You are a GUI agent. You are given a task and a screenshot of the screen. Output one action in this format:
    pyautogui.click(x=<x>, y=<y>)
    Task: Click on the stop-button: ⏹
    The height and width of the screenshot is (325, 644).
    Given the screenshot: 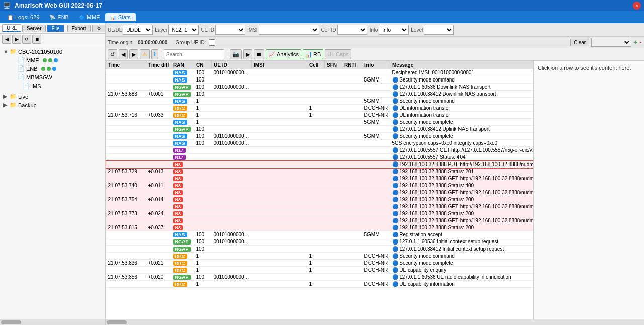 What is the action you would take?
    pyautogui.click(x=259, y=54)
    